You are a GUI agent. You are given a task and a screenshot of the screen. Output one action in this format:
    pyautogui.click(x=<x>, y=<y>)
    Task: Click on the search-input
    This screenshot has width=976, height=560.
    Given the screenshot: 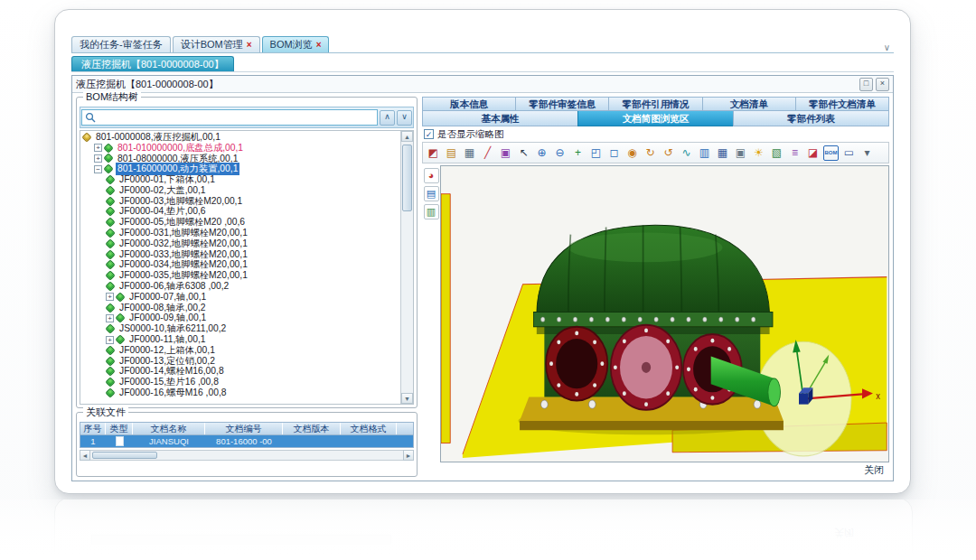 What is the action you would take?
    pyautogui.click(x=230, y=117)
    